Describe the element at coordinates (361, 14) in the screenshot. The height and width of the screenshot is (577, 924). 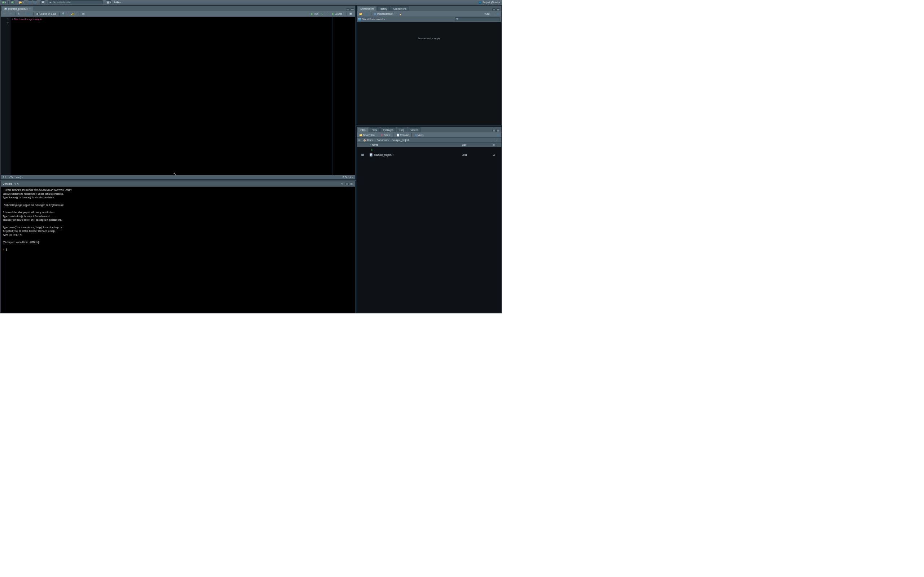
I see `load-workspace-button: 📂` at that location.